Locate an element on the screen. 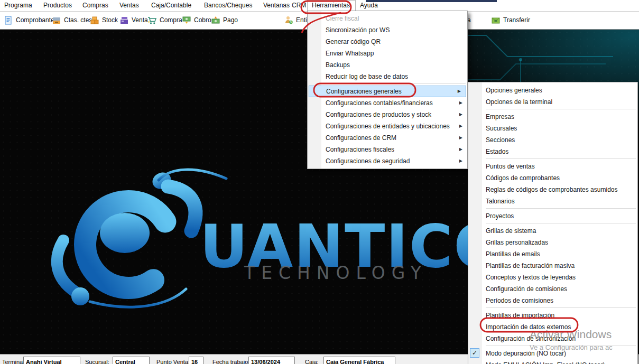  toolbar-transferir-button: Transferir is located at coordinates (511, 20).